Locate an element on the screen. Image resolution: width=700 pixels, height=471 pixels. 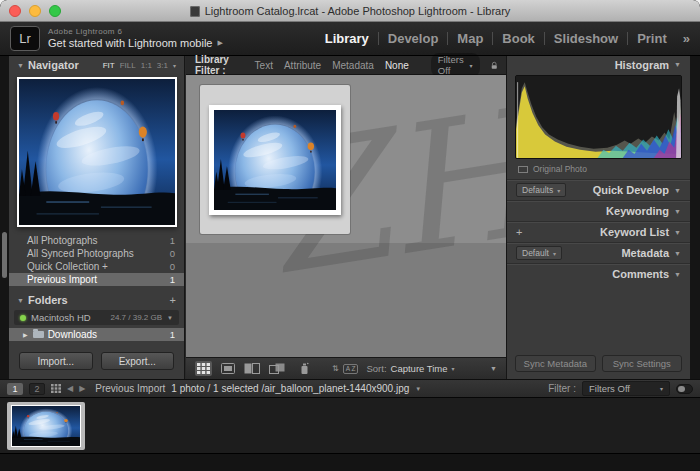
histogram-panel-header: Histogram ▼ is located at coordinates (598, 64).